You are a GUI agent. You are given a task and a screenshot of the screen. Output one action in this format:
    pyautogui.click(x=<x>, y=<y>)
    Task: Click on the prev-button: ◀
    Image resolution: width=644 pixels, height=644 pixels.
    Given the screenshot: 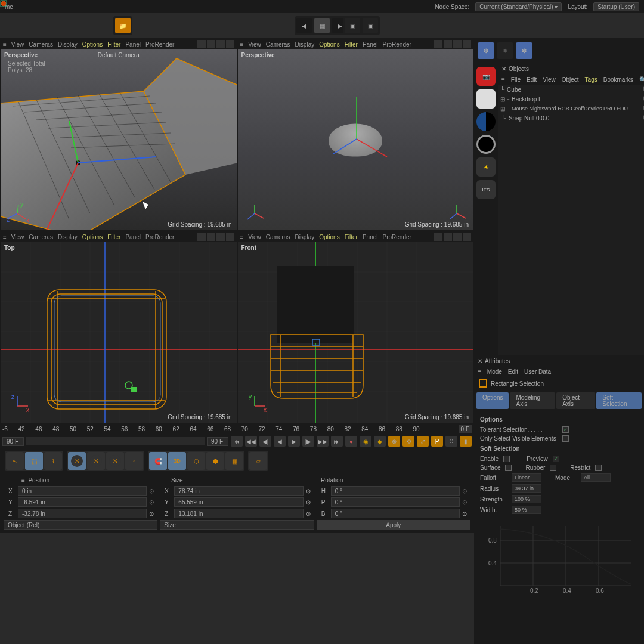 What is the action you would take?
    pyautogui.click(x=304, y=26)
    